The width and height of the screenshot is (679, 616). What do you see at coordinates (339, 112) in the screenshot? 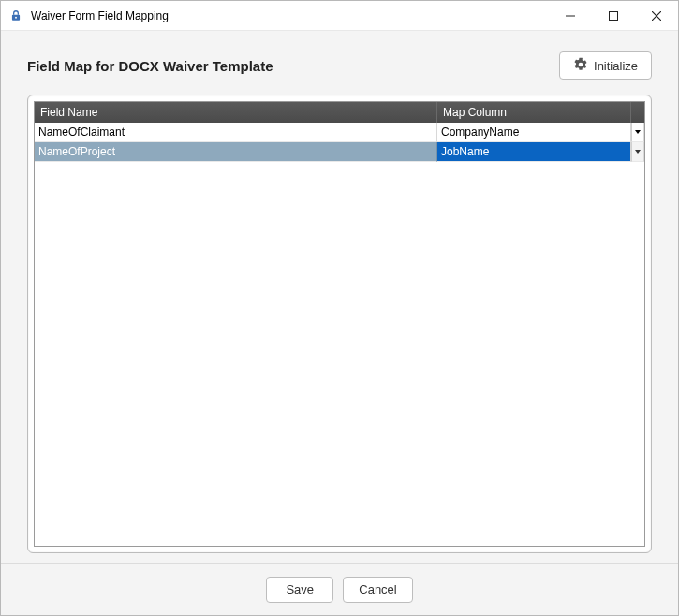
I see `grid-header: Field Name Map Column` at bounding box center [339, 112].